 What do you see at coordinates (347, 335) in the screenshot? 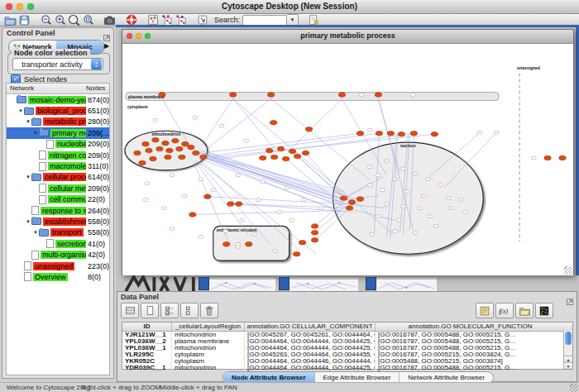
I see `table-row: YJR121W__1mitochondrion[GO:0045267, GO:0…` at bounding box center [347, 335].